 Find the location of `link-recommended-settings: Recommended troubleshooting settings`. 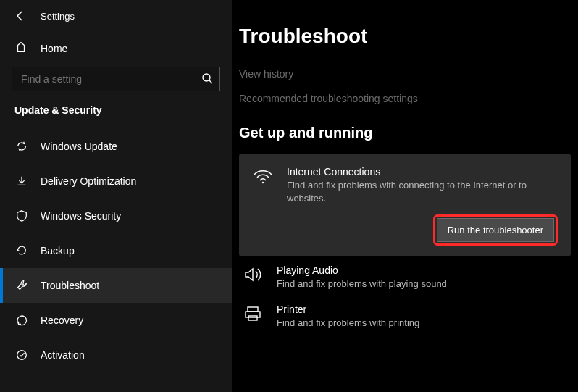

link-recommended-settings: Recommended troubleshooting settings is located at coordinates (405, 99).